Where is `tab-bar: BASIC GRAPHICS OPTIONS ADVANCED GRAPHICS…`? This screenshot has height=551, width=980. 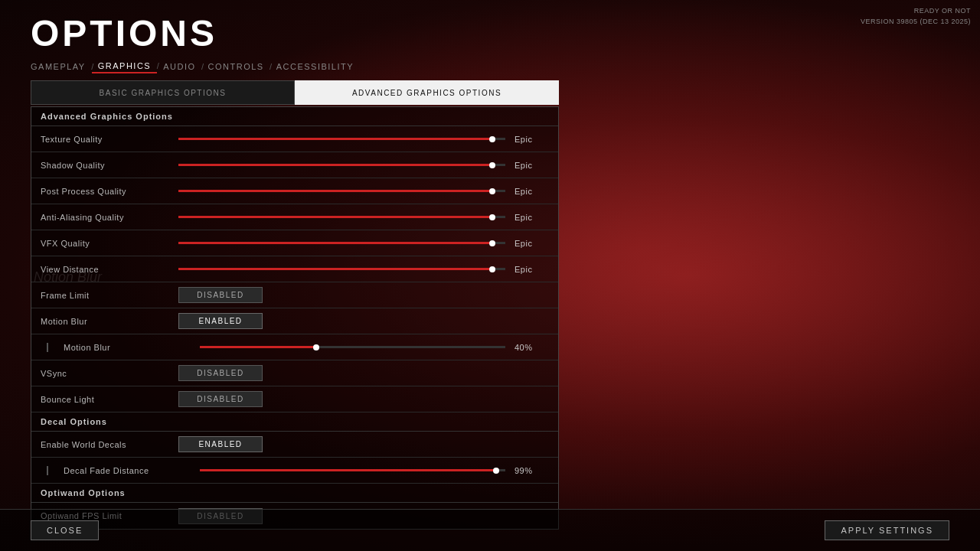 tab-bar: BASIC GRAPHICS OPTIONS ADVANCED GRAPHICS… is located at coordinates (295, 93).